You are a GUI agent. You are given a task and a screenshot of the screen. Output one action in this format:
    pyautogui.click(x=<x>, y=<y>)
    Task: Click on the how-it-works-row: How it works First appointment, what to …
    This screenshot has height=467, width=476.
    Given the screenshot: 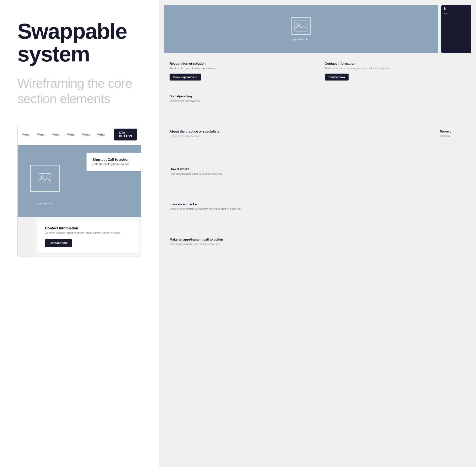 What is the action you would take?
    pyautogui.click(x=317, y=178)
    